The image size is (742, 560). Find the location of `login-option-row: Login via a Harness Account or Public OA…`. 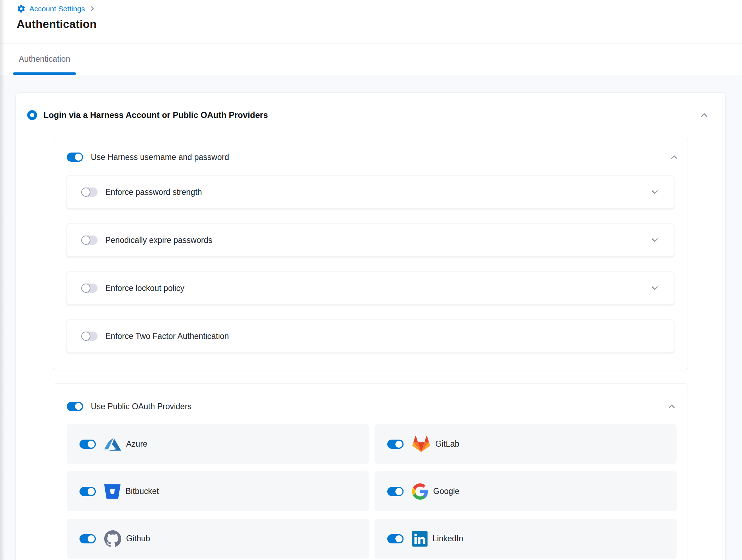

login-option-row: Login via a Harness Account or Public OA… is located at coordinates (370, 115).